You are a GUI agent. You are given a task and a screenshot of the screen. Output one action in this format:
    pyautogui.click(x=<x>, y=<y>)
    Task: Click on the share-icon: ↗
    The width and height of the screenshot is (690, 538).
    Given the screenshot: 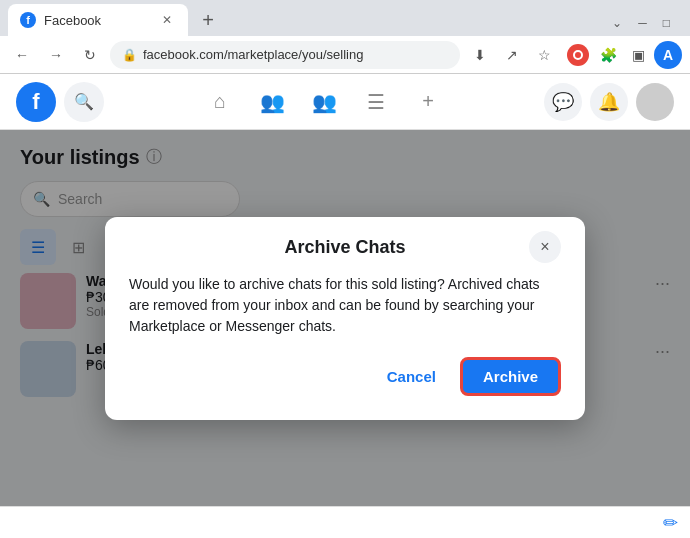 What is the action you would take?
    pyautogui.click(x=512, y=55)
    